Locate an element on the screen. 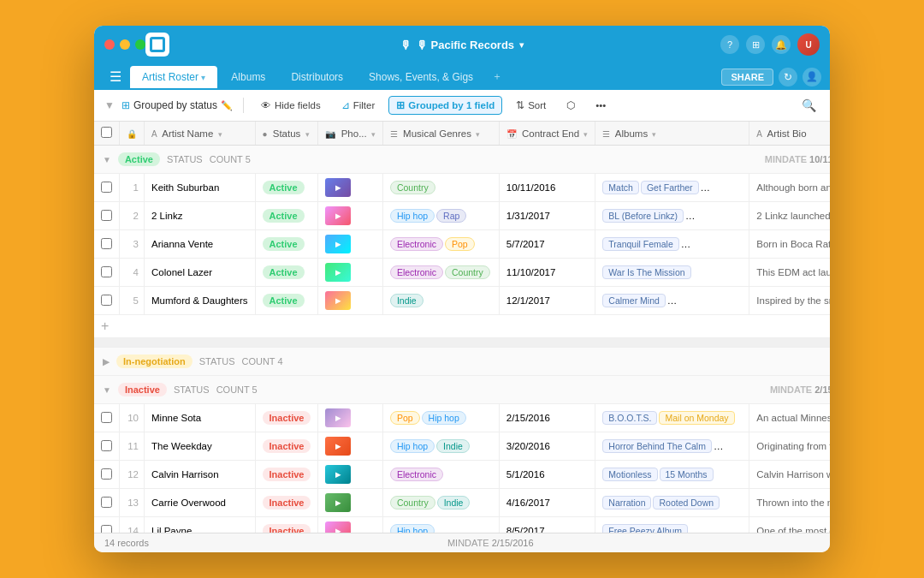 This screenshot has width=924, height=578. edit-group-icon: ✏️ is located at coordinates (227, 106).